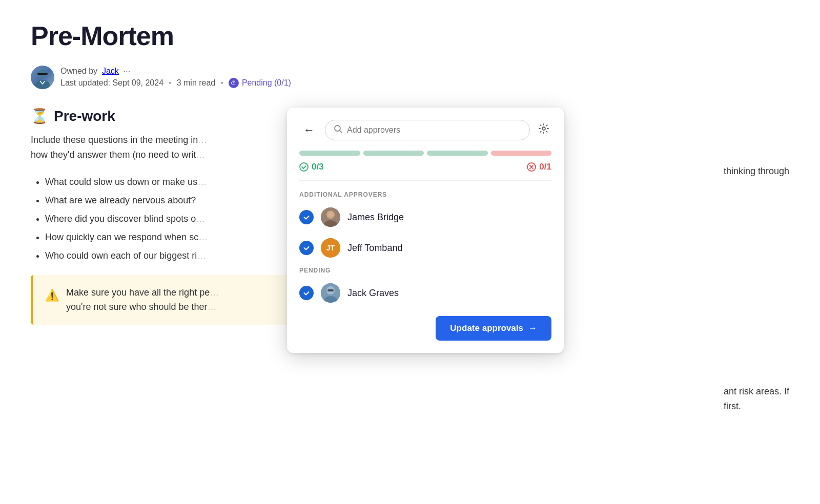 This screenshot has height=504, width=820. What do you see at coordinates (425, 130) in the screenshot?
I see `popup-header: ←` at bounding box center [425, 130].